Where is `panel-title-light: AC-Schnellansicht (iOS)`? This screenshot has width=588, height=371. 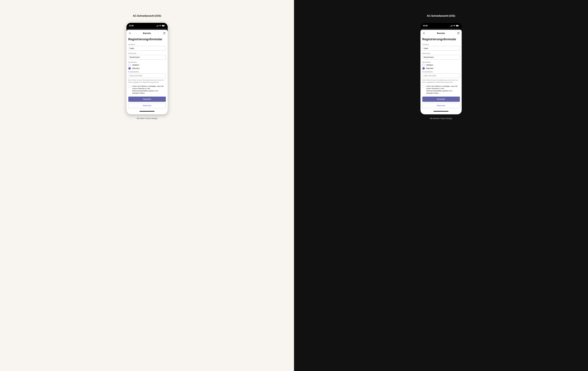
panel-title-light: AC-Schnellansicht (iOS) is located at coordinates (147, 16).